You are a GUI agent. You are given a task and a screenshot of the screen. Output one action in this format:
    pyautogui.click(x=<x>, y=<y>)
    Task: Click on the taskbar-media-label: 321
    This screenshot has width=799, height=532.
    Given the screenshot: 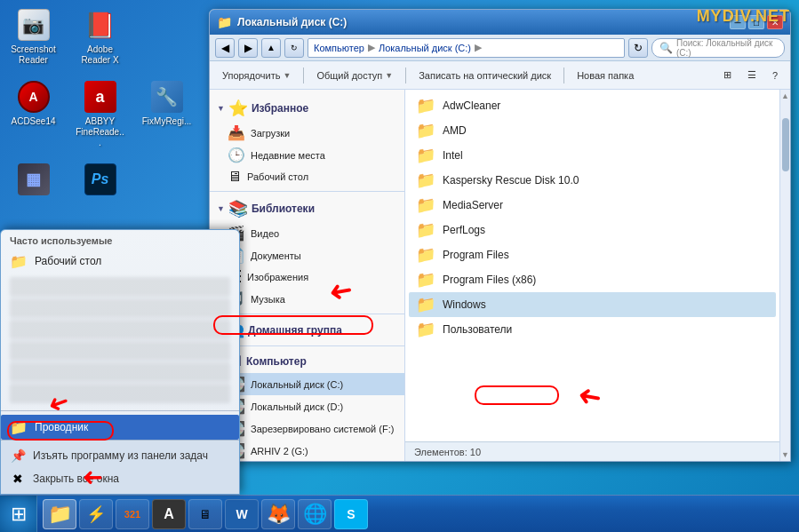 What is the action you would take?
    pyautogui.click(x=132, y=514)
    